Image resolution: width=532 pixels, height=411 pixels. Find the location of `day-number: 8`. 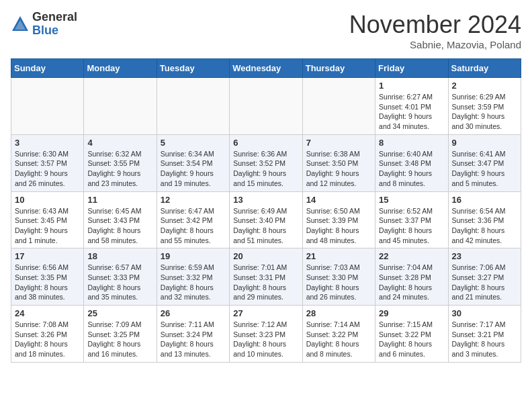

day-number: 8 is located at coordinates (411, 142).